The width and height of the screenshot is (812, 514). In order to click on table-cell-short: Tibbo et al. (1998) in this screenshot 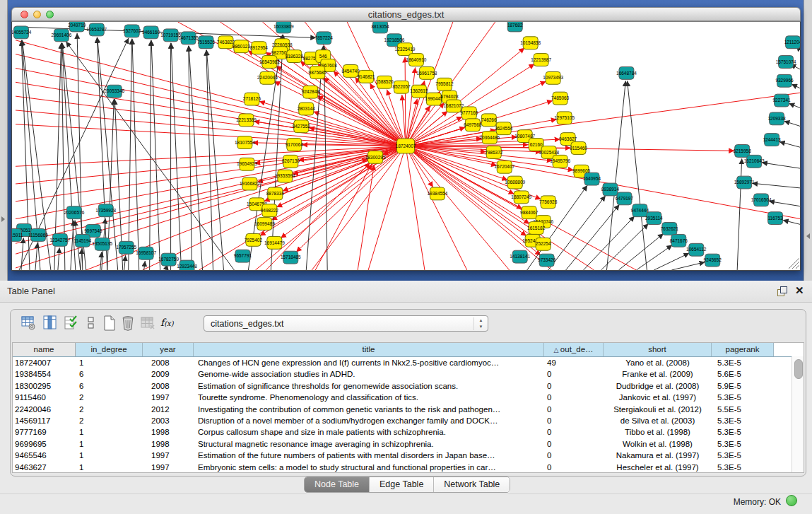, I will do `click(657, 432)`.